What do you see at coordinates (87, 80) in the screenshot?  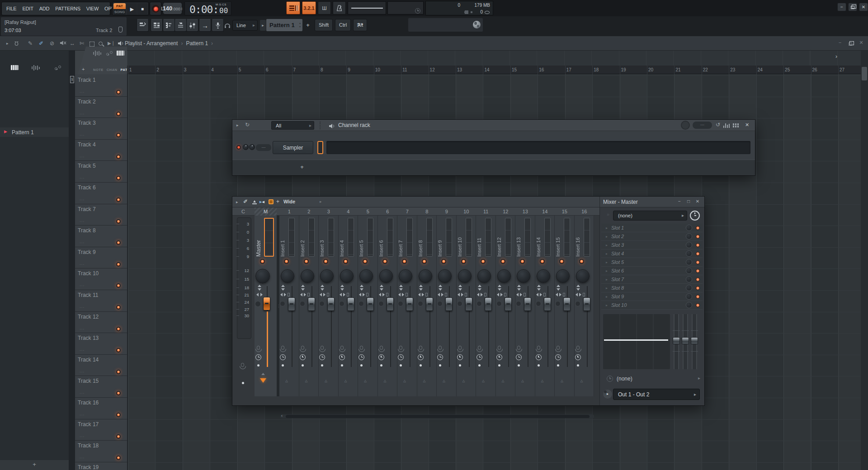 I see `track-name: Track 1` at bounding box center [87, 80].